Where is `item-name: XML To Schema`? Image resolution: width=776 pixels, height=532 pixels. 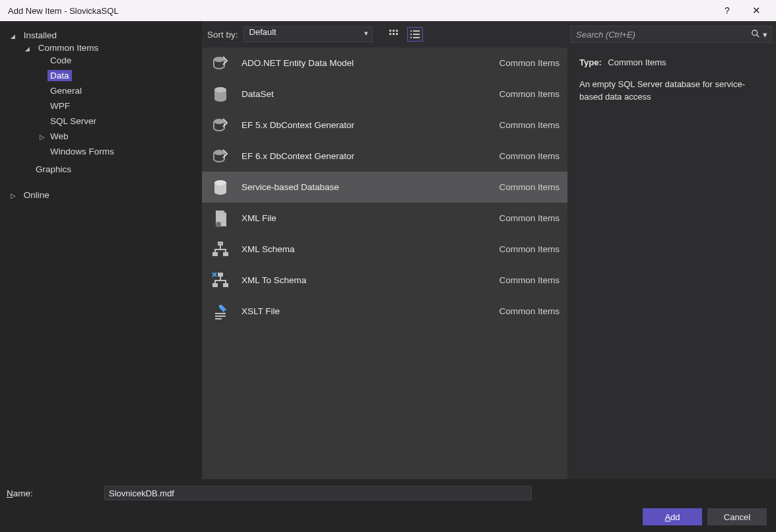 item-name: XML To Schema is located at coordinates (365, 280).